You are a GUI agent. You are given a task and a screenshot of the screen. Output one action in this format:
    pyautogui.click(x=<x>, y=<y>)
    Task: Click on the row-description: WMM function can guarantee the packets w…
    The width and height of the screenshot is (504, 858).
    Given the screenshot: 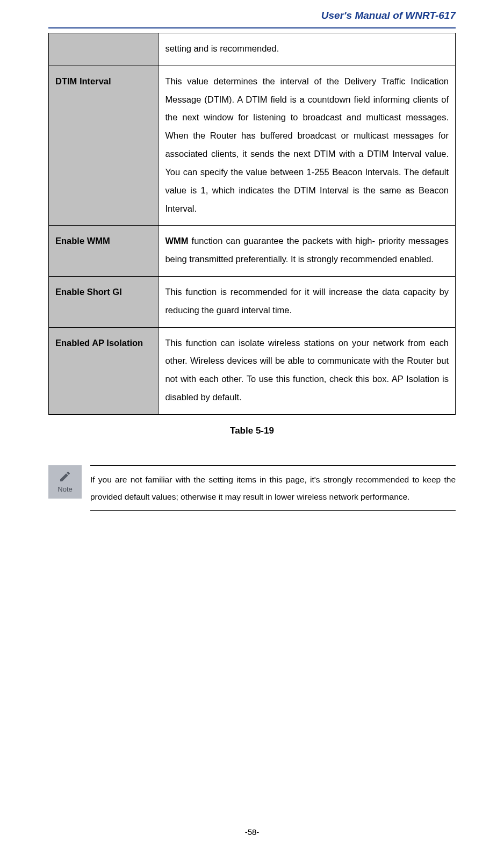 What is the action you would take?
    pyautogui.click(x=307, y=251)
    